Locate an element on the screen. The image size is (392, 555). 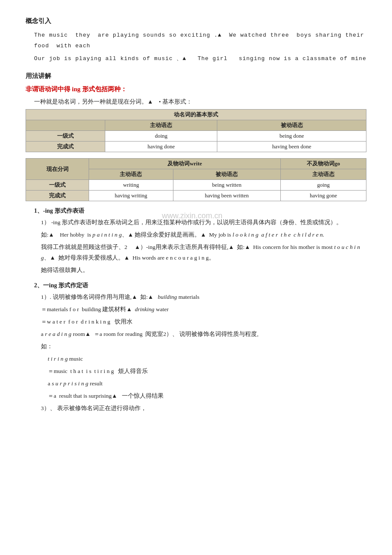
intro-line-1: The music they are playing sounds so exc… is located at coordinates (200, 41).